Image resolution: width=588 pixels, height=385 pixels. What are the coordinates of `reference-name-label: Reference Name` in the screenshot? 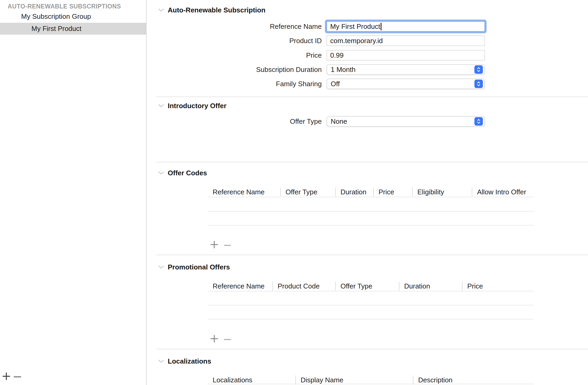 It's located at (234, 26).